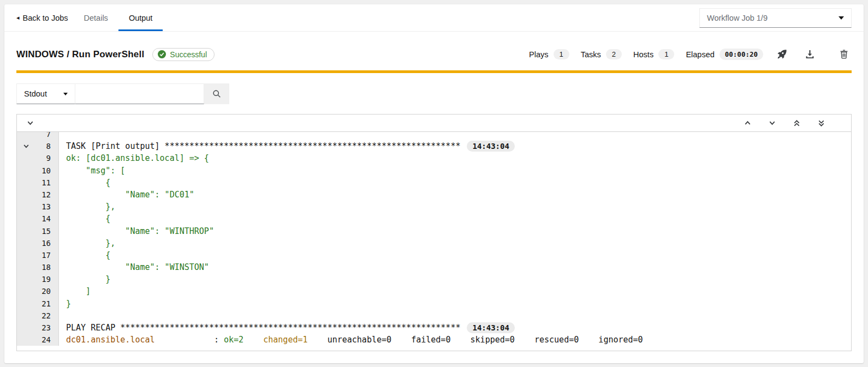 The width and height of the screenshot is (868, 367). What do you see at coordinates (797, 123) in the screenshot?
I see `scroll-first-button` at bounding box center [797, 123].